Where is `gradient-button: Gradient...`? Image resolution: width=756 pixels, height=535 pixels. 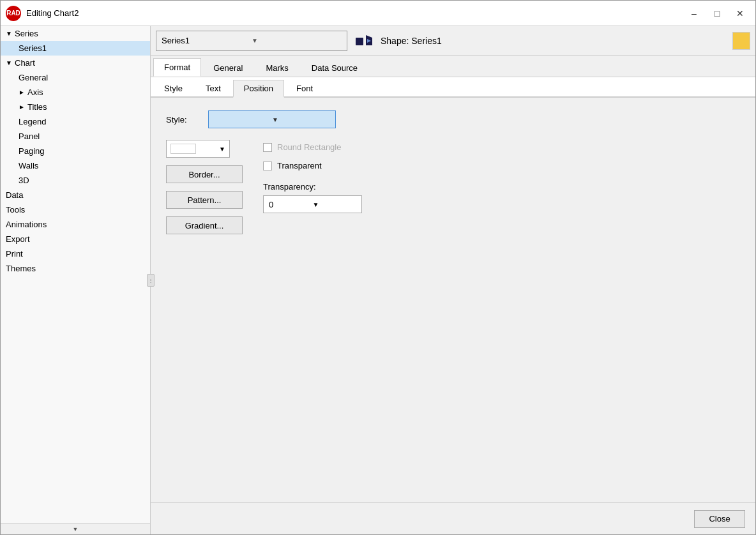
gradient-button: Gradient... is located at coordinates (204, 225).